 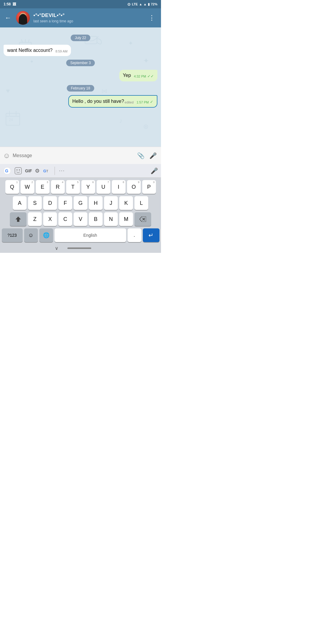 I want to click on message-input-bar: ☺ 📎 🎤, so click(x=80, y=155).